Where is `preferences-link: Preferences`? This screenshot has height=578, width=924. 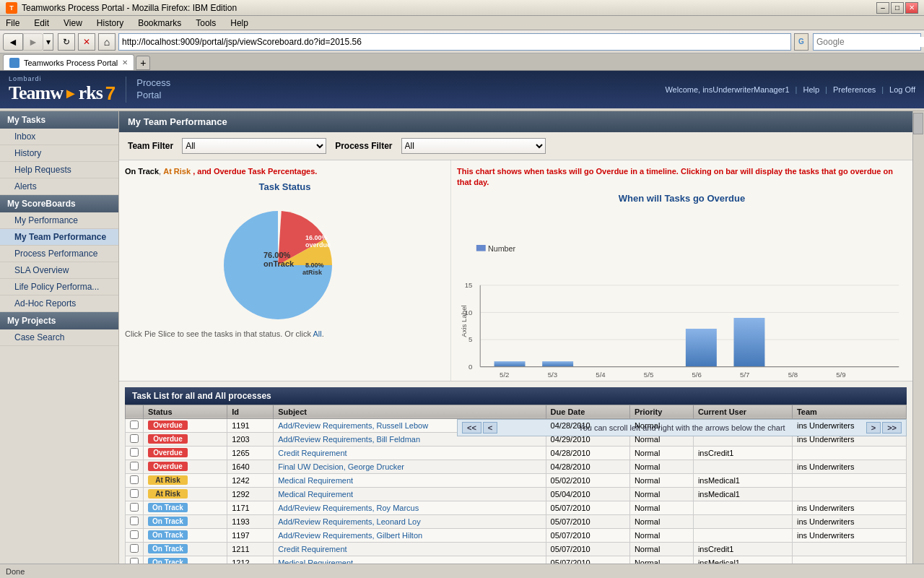 preferences-link: Preferences is located at coordinates (855, 90).